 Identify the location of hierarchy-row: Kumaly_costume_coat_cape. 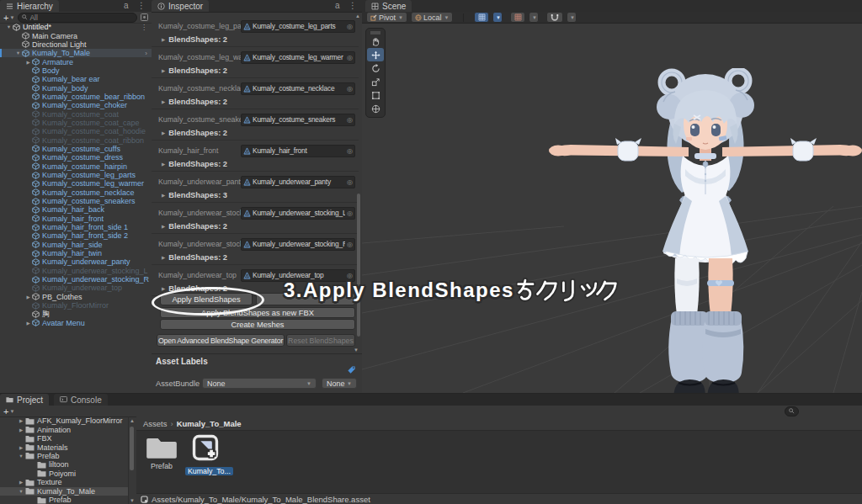
(76, 123).